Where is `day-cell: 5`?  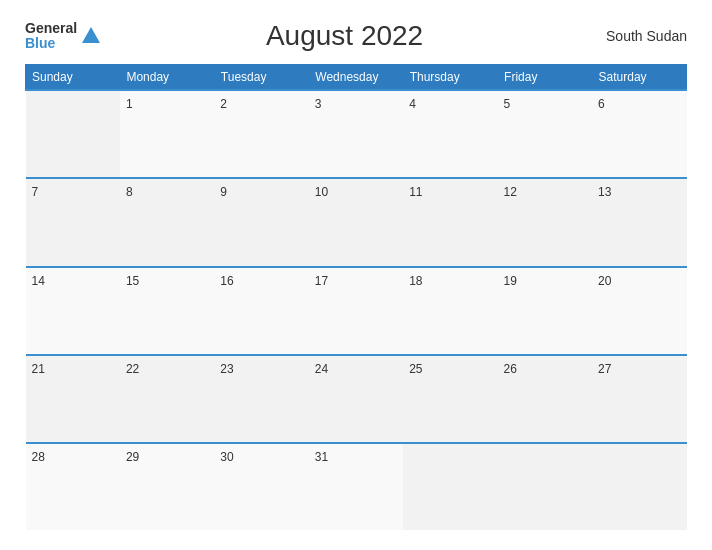
day-cell: 5 is located at coordinates (545, 134).